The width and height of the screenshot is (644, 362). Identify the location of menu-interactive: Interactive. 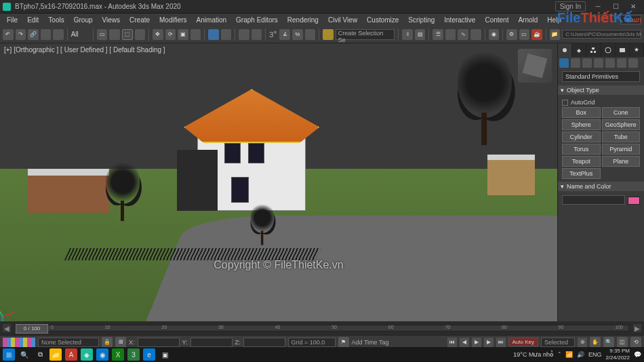
(460, 20).